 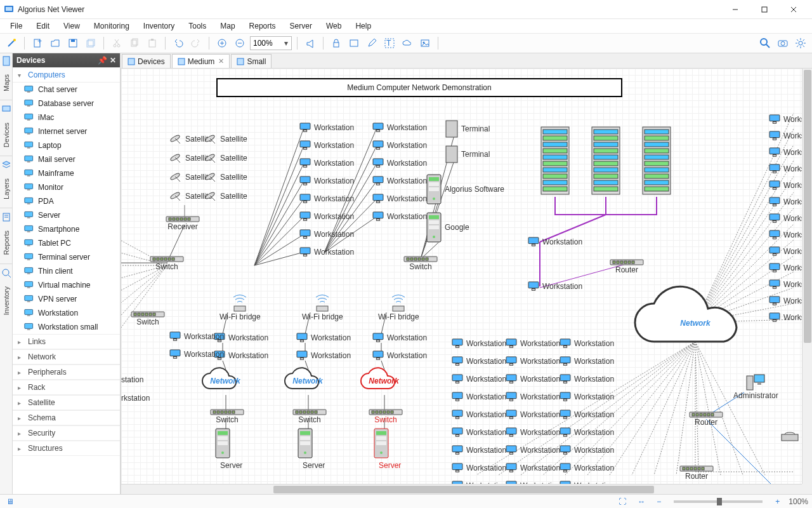 I want to click on fit-width-icon: ↔, so click(x=641, y=502).